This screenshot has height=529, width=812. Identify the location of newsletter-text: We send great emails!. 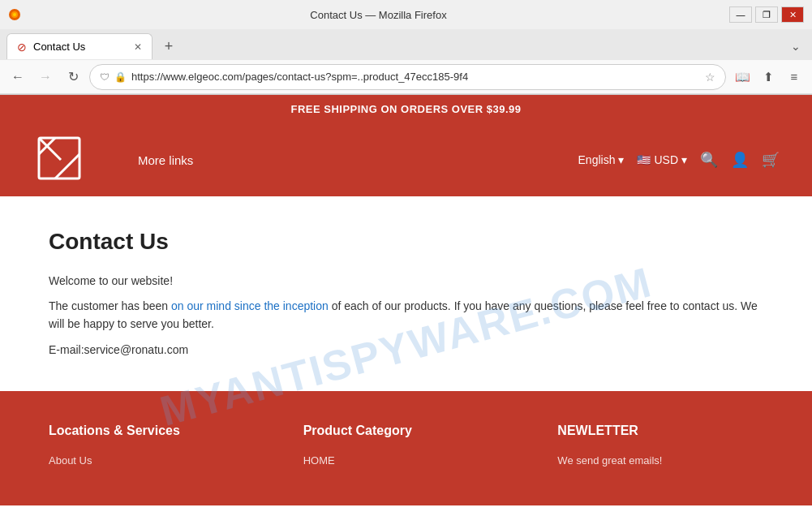
(660, 461).